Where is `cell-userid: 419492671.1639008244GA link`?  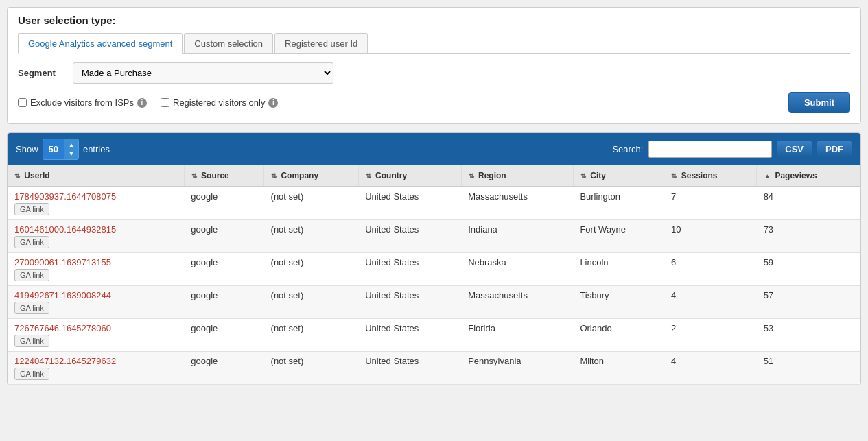
cell-userid: 419492671.1639008244GA link is located at coordinates (96, 302).